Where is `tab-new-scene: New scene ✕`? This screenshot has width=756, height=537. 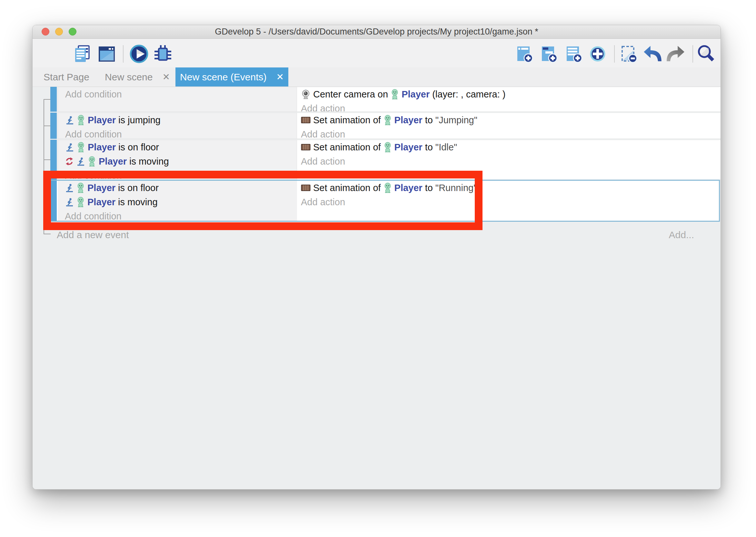
tab-new-scene: New scene ✕ is located at coordinates (137, 77).